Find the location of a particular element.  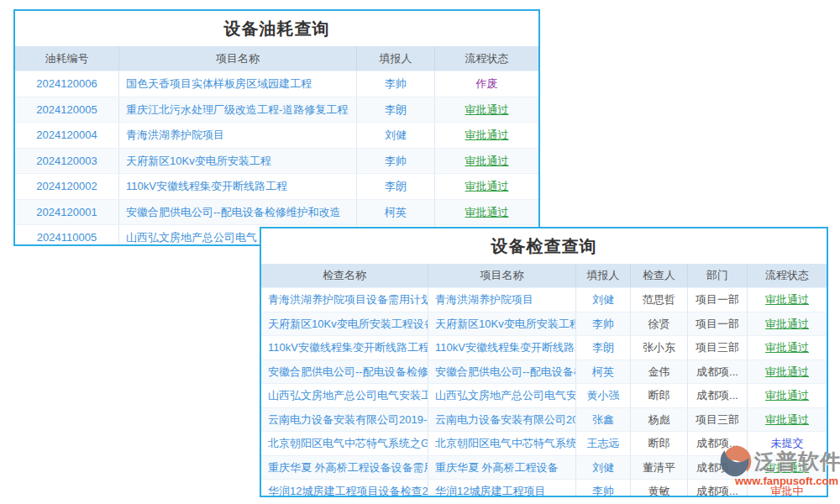

department-name: 项目三部 is located at coordinates (717, 348).